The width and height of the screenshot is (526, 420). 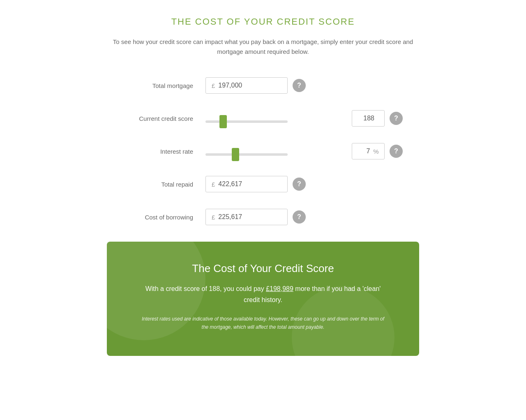 What do you see at coordinates (376, 151) in the screenshot?
I see `interest-rate-percent: %` at bounding box center [376, 151].